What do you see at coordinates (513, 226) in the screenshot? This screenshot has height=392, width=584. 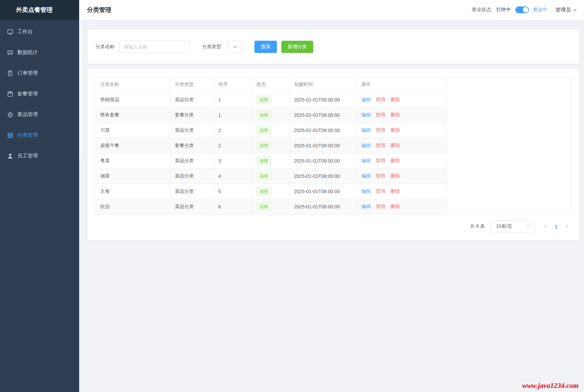 I see `page-size-select: 10条/页` at bounding box center [513, 226].